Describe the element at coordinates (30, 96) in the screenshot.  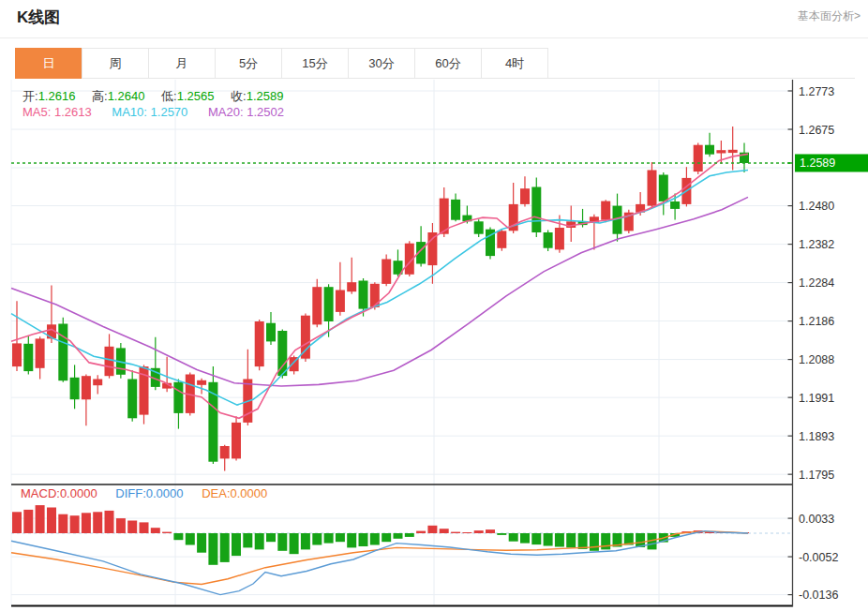
I see `open-label: 开:` at that location.